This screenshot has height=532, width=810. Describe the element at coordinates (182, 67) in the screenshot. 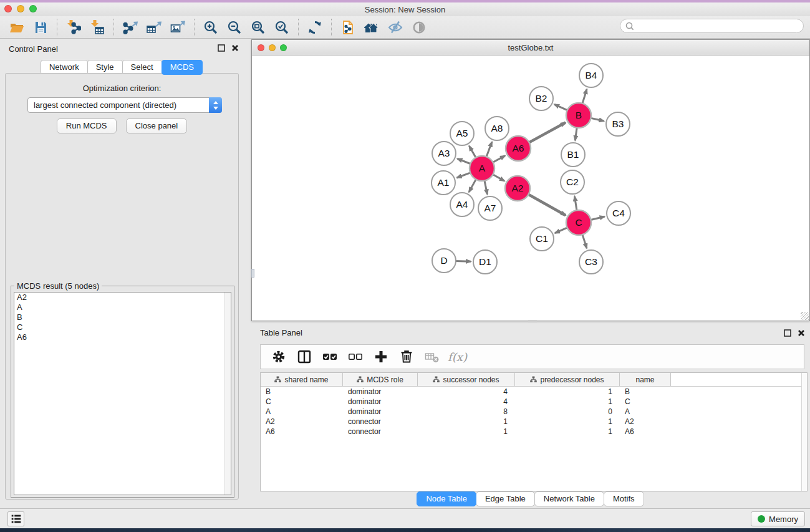

I see `tab-mcds: MCDS` at that location.